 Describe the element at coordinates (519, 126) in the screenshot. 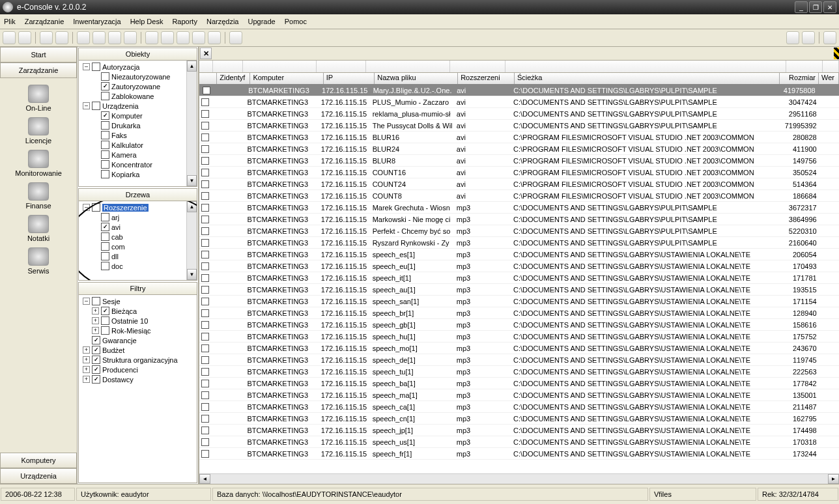

I see `table-row: BTCMARKETING3172.16.115.15The Pussycat D…` at that location.